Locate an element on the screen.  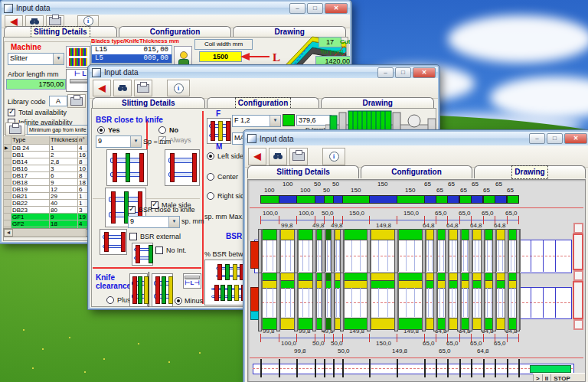
table-row: GF1919 is located at coordinates (49, 217).